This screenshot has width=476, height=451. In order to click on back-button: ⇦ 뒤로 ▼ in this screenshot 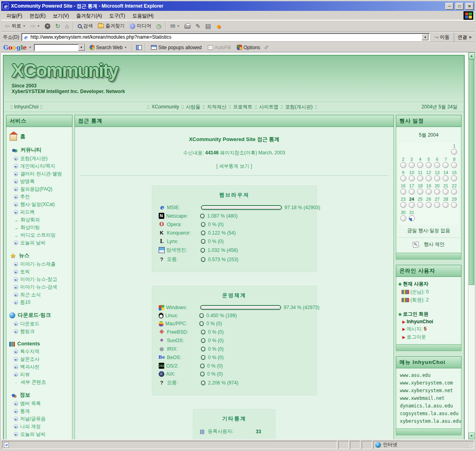, I will do `click(15, 26)`.